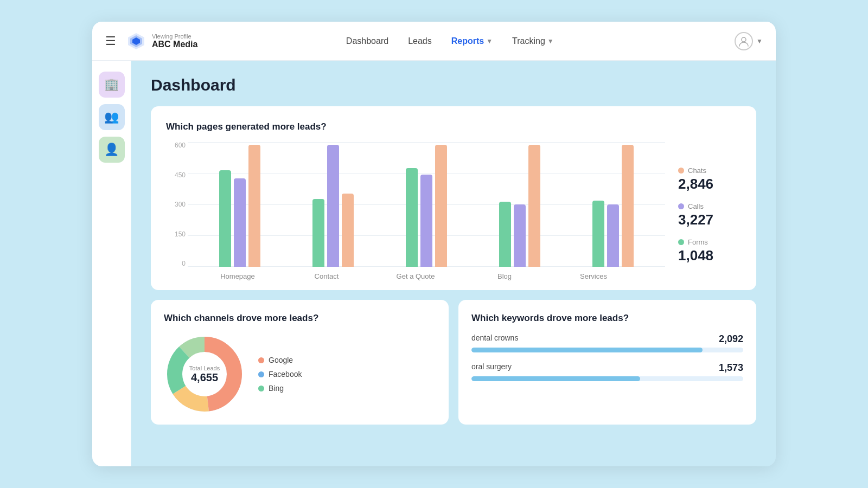  I want to click on donut-legend: Google Facebook Bing, so click(280, 374).